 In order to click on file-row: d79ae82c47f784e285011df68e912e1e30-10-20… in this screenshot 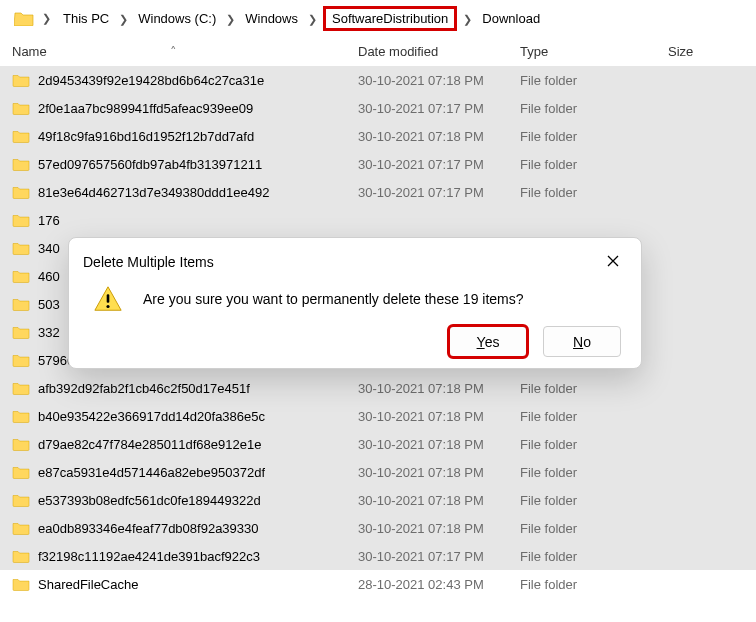, I will do `click(378, 444)`.